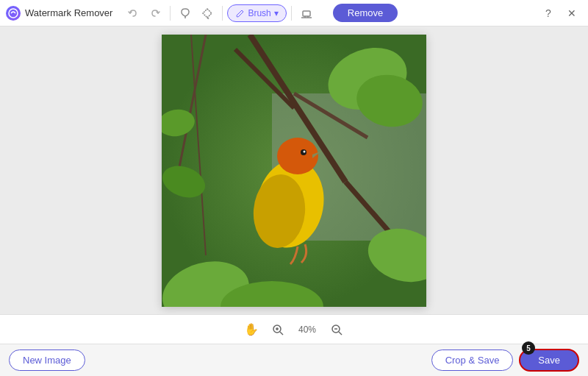 The width and height of the screenshot is (588, 376). What do you see at coordinates (560, 13) in the screenshot?
I see `title-bar-right: ? ✕` at bounding box center [560, 13].